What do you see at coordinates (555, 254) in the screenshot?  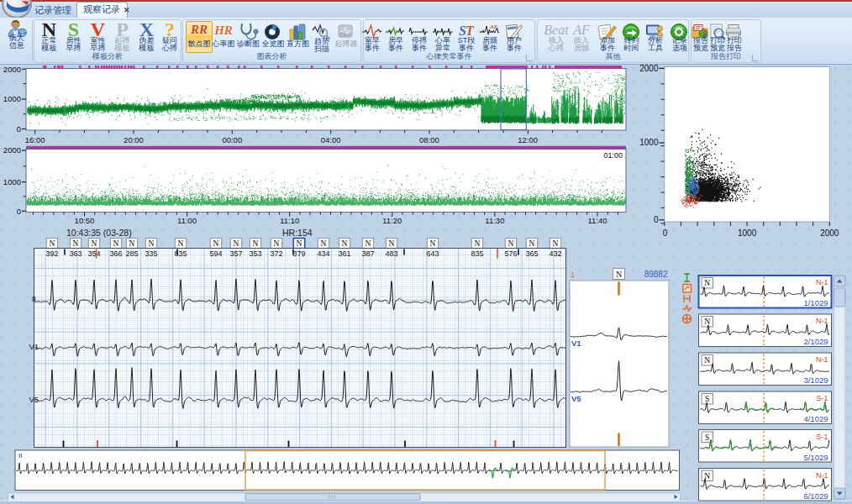 I see `svg-text: 432` at bounding box center [555, 254].